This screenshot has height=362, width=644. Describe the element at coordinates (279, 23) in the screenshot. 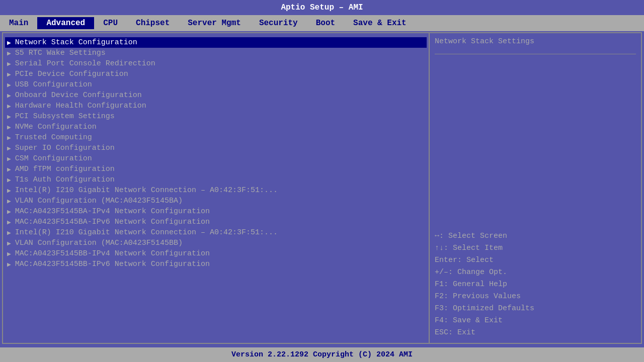

I see `menu-item-security: Security` at that location.